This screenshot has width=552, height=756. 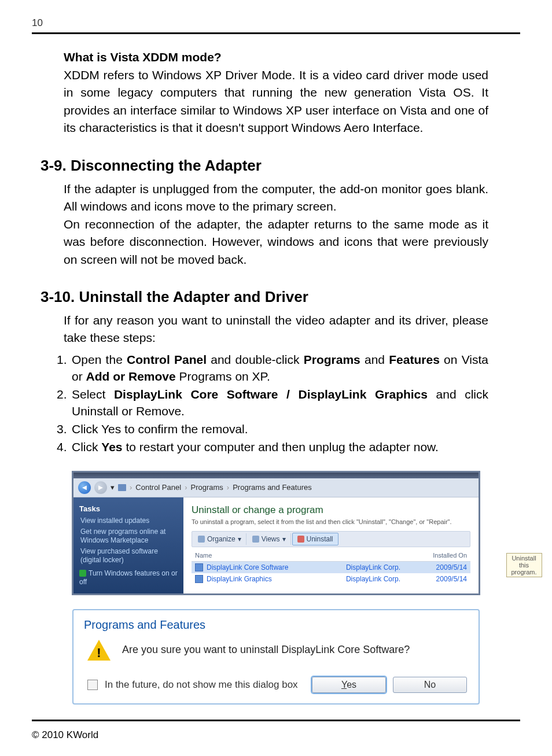 What do you see at coordinates (331, 567) in the screenshot?
I see `table-row: DisplayLink Core Software DisplayLink Co…` at bounding box center [331, 567].